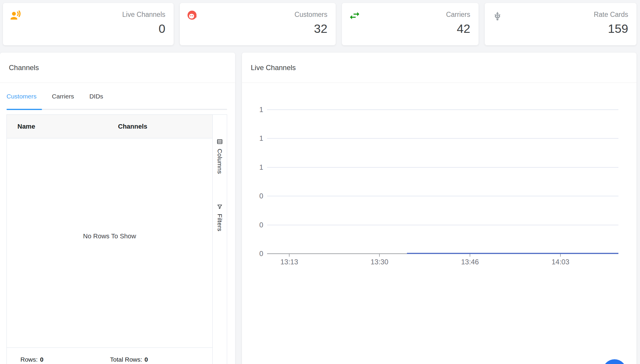  What do you see at coordinates (17, 24) in the screenshot?
I see `record-voice-icon` at bounding box center [17, 24].